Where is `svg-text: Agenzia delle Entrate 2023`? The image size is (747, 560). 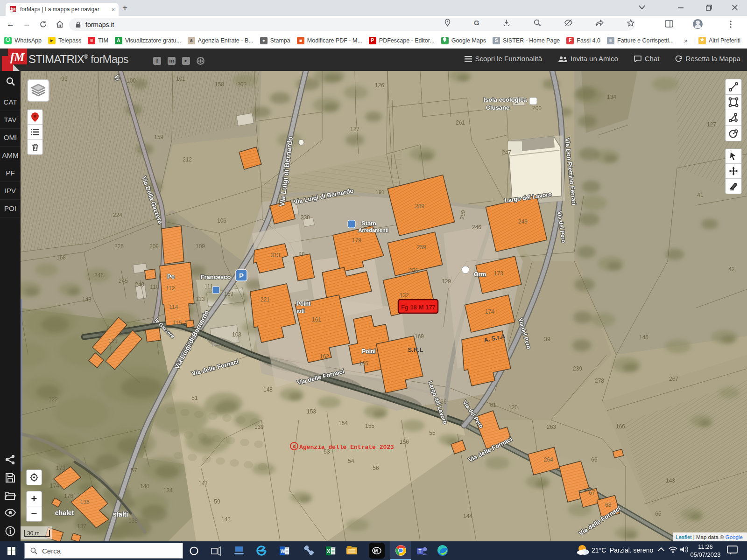
svg-text: Agenzia delle Entrate 2023 is located at coordinates (346, 447).